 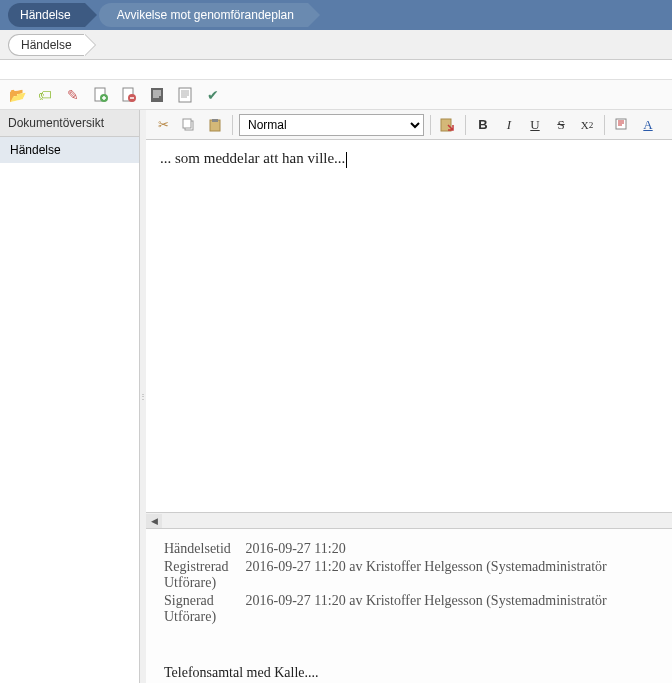 I want to click on text-cursor, so click(x=346, y=160).